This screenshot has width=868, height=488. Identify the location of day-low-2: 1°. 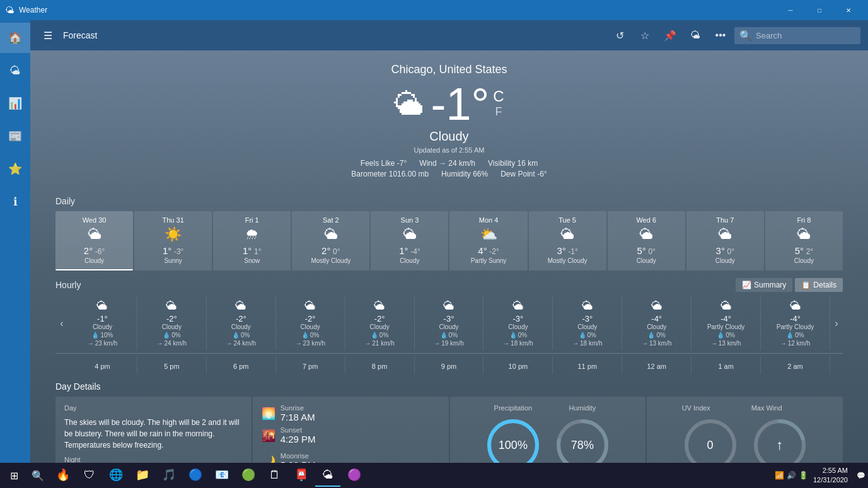
(257, 252).